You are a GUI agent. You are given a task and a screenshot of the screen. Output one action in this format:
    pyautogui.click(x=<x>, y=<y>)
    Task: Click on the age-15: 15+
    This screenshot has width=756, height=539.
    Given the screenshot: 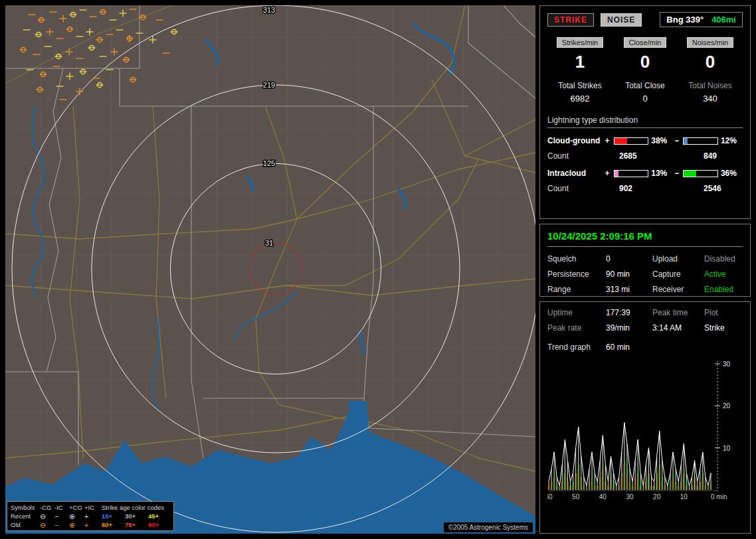 What is the action you would take?
    pyautogui.click(x=113, y=516)
    